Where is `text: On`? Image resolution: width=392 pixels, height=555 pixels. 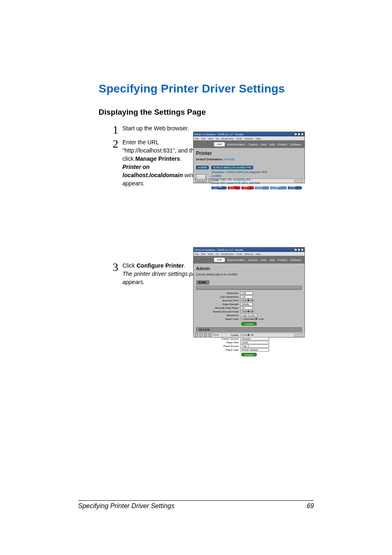 text: On is located at coordinates (245, 312).